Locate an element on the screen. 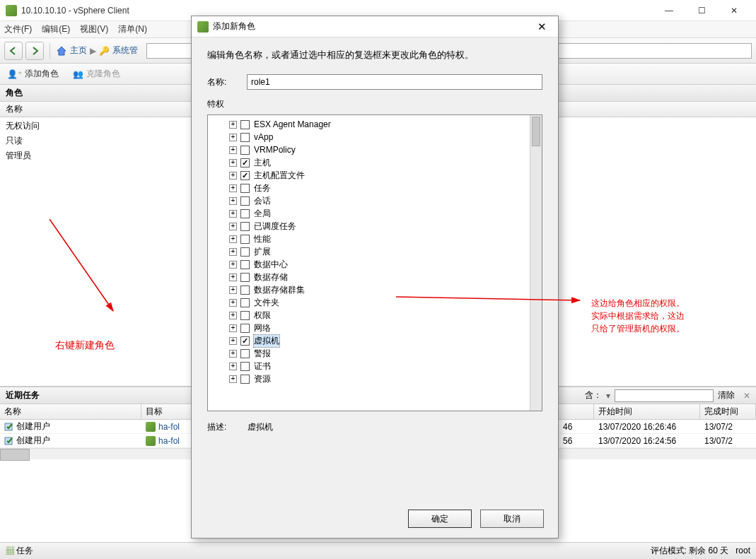 This screenshot has height=559, width=756. tree-scrollbar is located at coordinates (536, 263).